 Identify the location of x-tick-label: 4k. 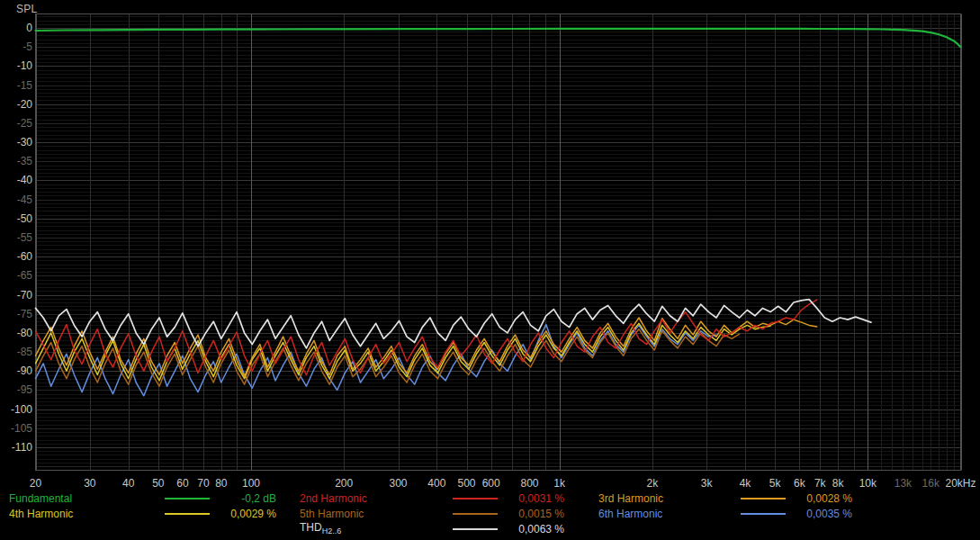
(746, 483).